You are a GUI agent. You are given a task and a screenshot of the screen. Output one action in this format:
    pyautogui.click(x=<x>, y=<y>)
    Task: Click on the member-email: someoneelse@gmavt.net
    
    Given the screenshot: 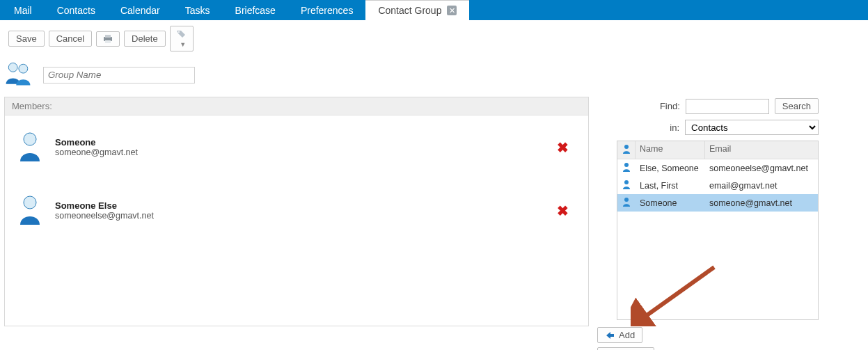 What is the action you would take?
    pyautogui.click(x=104, y=216)
    